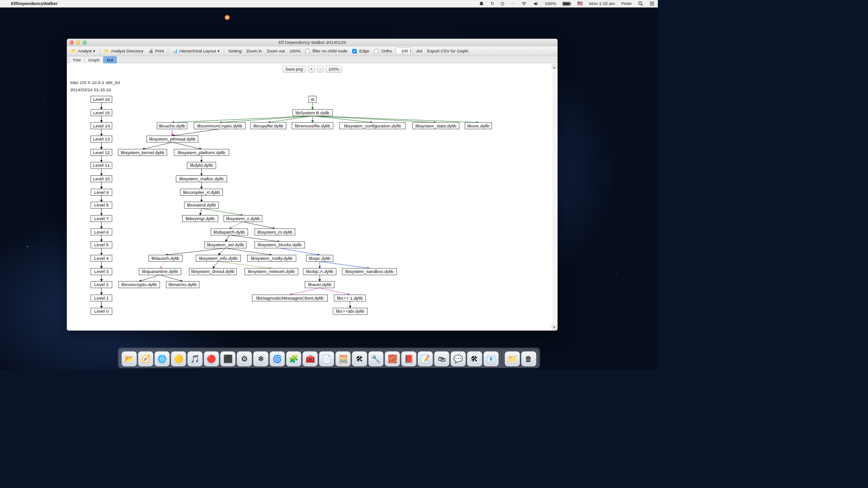  What do you see at coordinates (202, 165) in the screenshot?
I see `graph-node-dyld: libdyld.dylib` at bounding box center [202, 165].